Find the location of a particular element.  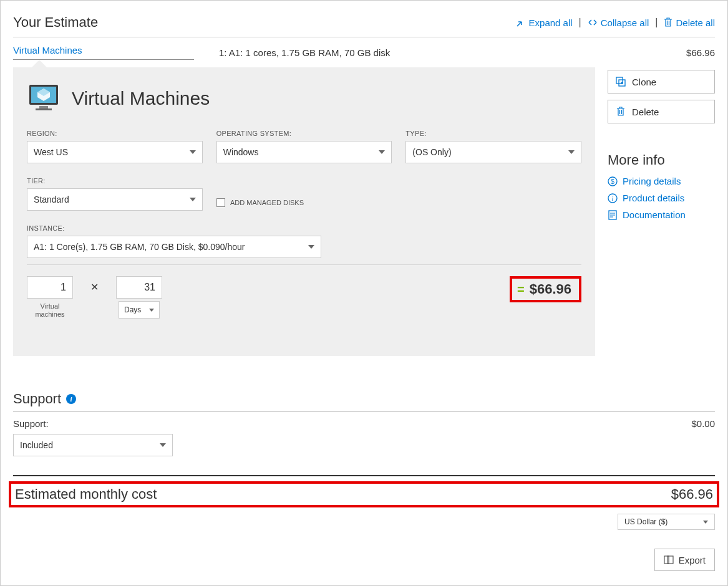

side-column: Clone Delete More info $ Pricing details… is located at coordinates (661, 212).